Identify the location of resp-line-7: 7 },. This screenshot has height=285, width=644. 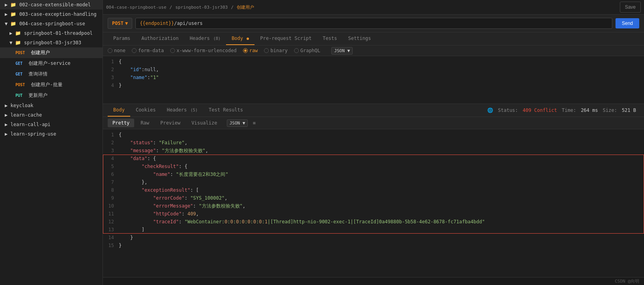
(374, 182).